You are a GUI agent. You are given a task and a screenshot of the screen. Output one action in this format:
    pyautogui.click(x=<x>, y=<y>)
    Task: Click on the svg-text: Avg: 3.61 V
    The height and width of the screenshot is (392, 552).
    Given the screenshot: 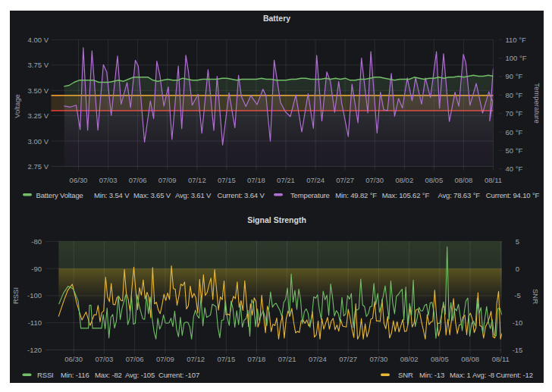 What is the action you would take?
    pyautogui.click(x=193, y=196)
    